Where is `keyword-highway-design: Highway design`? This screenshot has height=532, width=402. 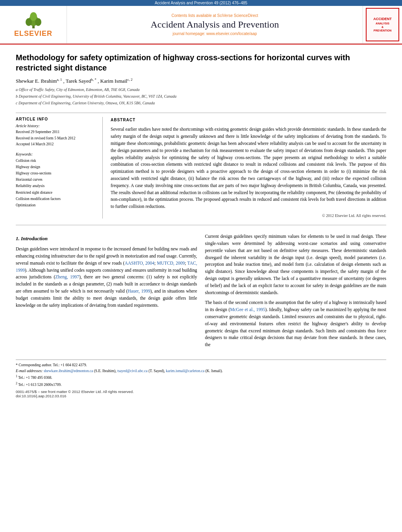
keyword-highway-design: Highway design is located at coordinates (55, 167).